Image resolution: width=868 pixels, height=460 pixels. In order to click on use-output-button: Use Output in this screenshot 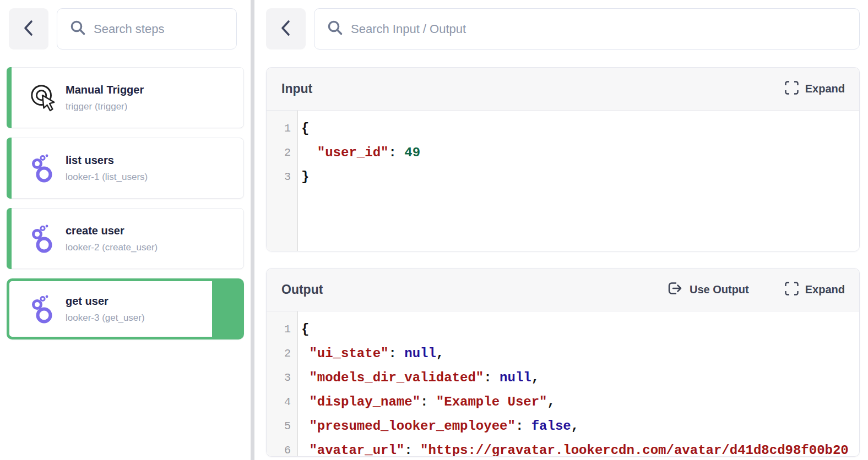, I will do `click(707, 289)`.